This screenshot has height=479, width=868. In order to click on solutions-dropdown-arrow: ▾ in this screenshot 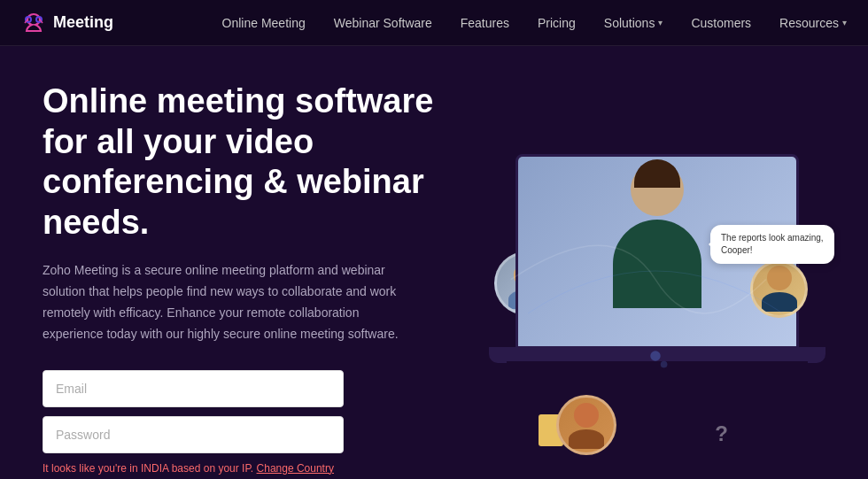, I will do `click(661, 23)`.